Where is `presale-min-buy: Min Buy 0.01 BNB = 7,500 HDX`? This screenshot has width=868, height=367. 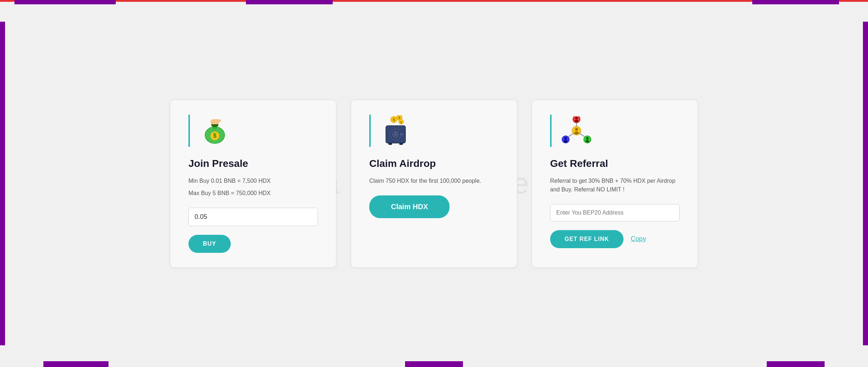 presale-min-buy: Min Buy 0.01 BNB = 7,500 HDX is located at coordinates (253, 181).